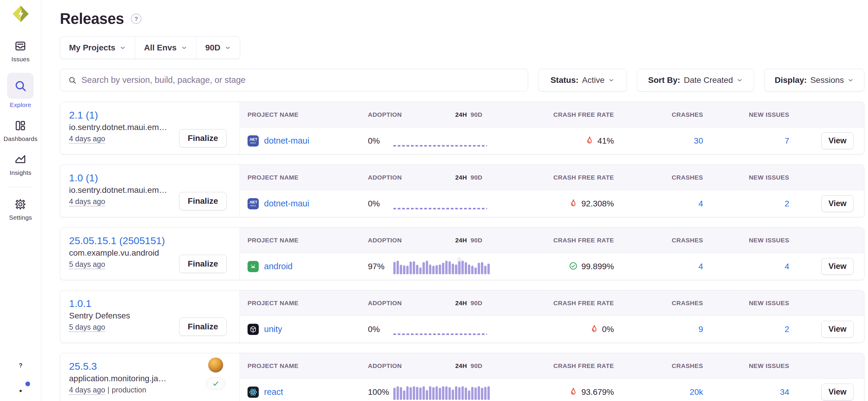  What do you see at coordinates (273, 329) in the screenshot?
I see `project-link: unity` at bounding box center [273, 329].